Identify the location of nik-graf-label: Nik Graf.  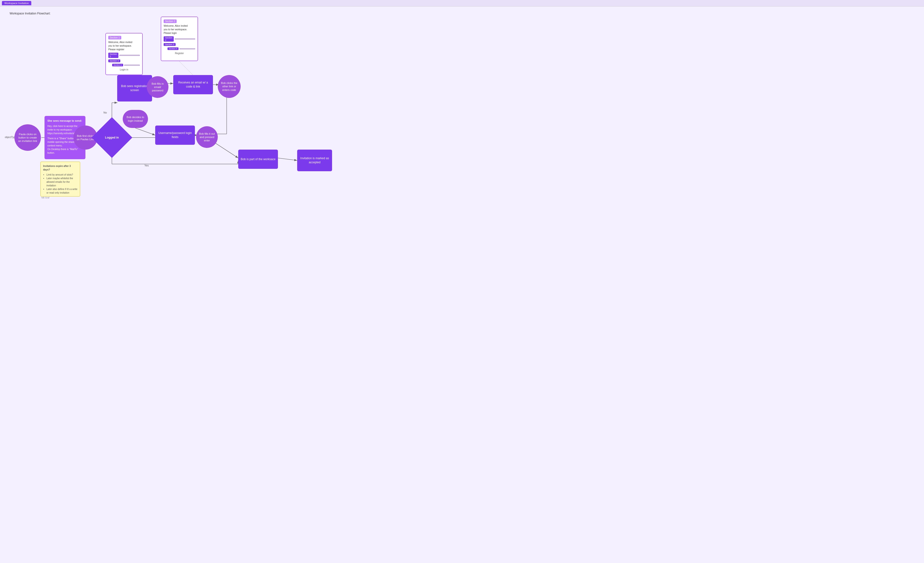
(45, 198).